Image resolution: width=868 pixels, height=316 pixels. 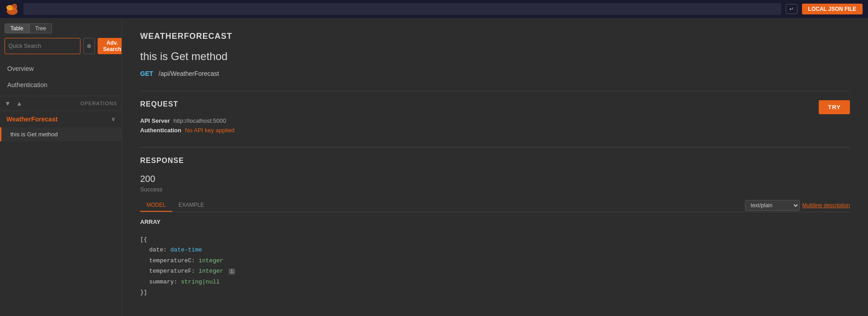 I want to click on ops-header: ▼ ▲ OPERATIONS, so click(x=61, y=103).